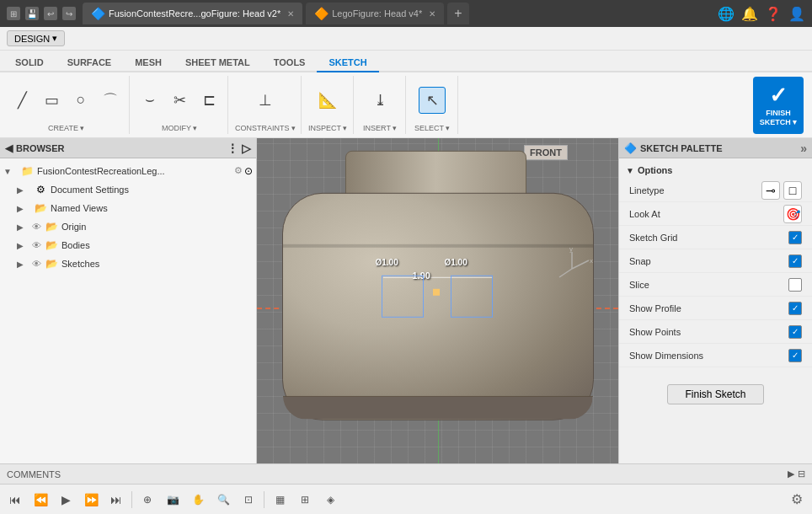 This screenshot has height=514, width=812. Describe the element at coordinates (232, 148) in the screenshot. I see `browser-options-icon: ⋮` at that location.